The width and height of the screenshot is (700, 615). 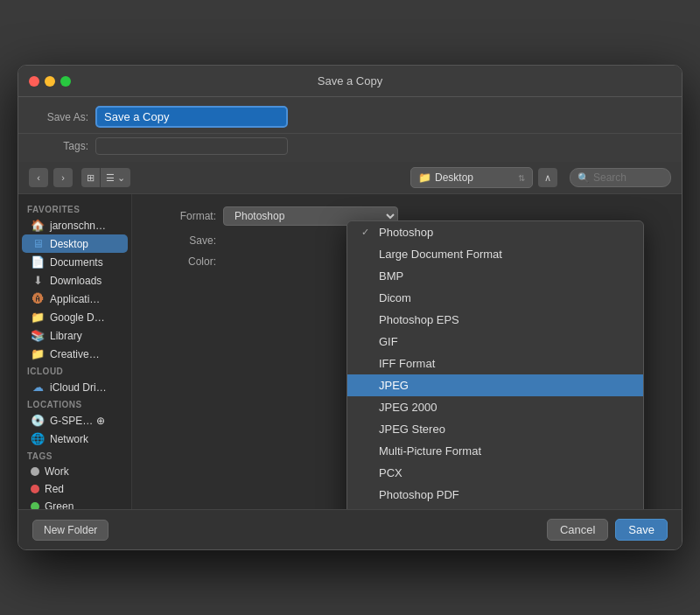 What do you see at coordinates (75, 336) in the screenshot?
I see `sidebar-item-library: 📚 Library` at bounding box center [75, 336].